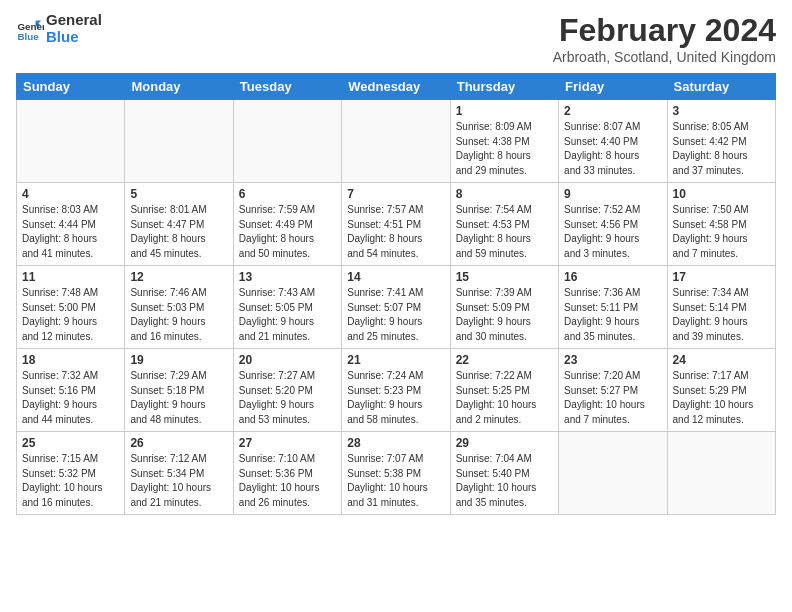 Image resolution: width=792 pixels, height=612 pixels. Describe the element at coordinates (396, 398) in the screenshot. I see `day-info: Sunrise: 7:24 AM Sunset: 5:23 PM Dayligh…` at that location.